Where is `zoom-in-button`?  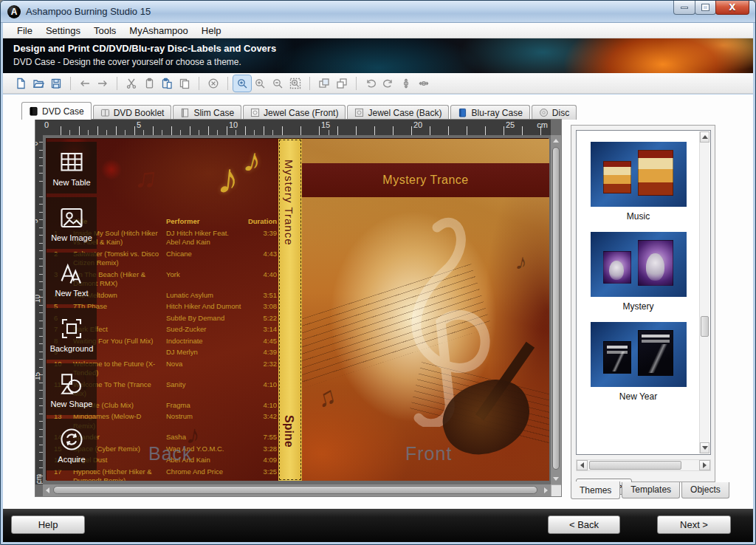
zoom-in-button is located at coordinates (260, 83).